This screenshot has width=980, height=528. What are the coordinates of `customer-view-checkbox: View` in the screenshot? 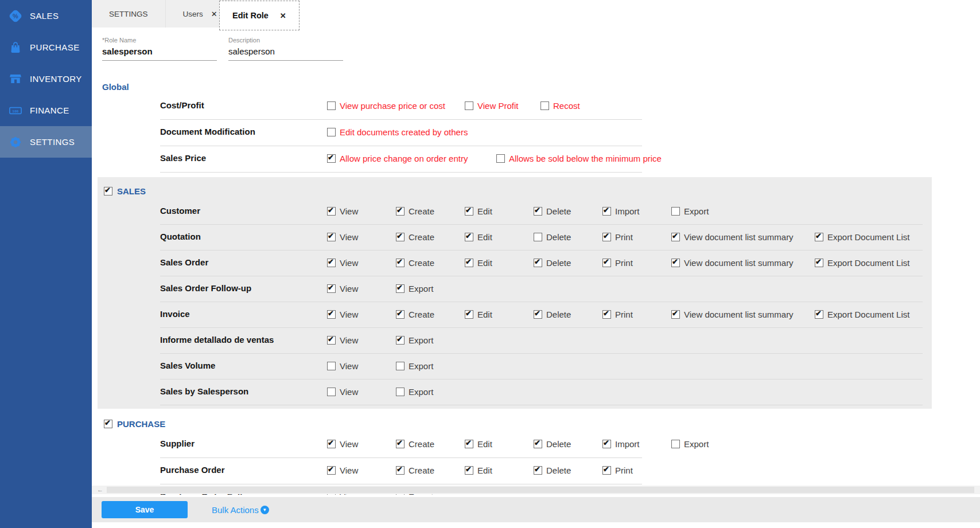 It's located at (343, 211).